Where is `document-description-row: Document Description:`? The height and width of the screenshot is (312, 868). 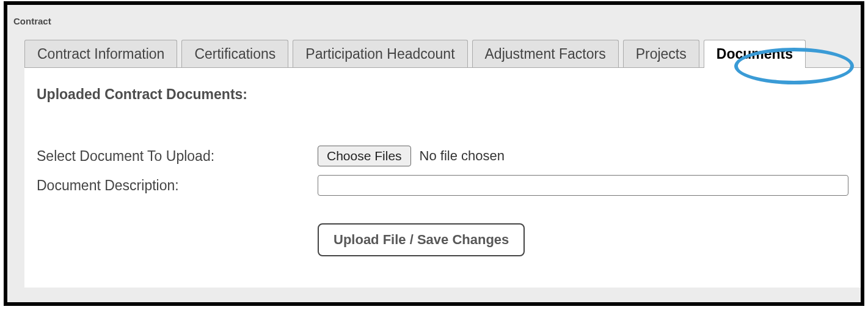
document-description-row: Document Description: is located at coordinates (442, 185).